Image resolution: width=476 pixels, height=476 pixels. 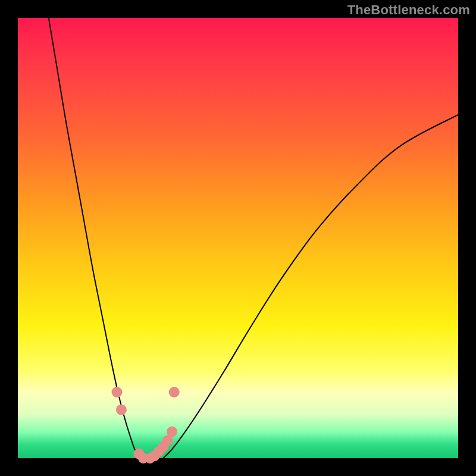 What do you see at coordinates (409, 10) in the screenshot?
I see `watermark-text: TheBottleneck.com` at bounding box center [409, 10].